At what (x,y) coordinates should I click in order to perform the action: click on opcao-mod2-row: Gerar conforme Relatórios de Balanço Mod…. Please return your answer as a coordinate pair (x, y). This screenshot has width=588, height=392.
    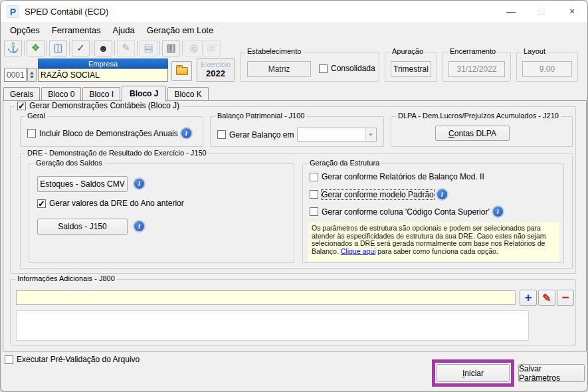
    Looking at the image, I should click on (397, 177).